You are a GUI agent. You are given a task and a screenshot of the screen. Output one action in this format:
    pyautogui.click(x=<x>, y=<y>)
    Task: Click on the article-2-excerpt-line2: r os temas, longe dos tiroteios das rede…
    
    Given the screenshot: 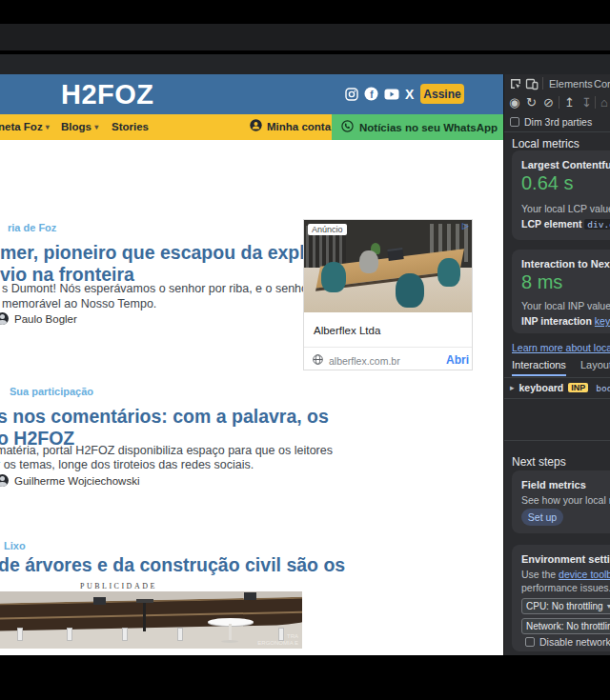 What is the action you would take?
    pyautogui.click(x=127, y=465)
    